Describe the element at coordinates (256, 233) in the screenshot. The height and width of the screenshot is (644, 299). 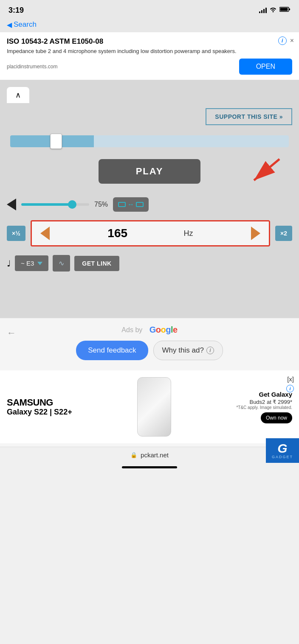
I see `freq-right-arrow-icon` at that location.